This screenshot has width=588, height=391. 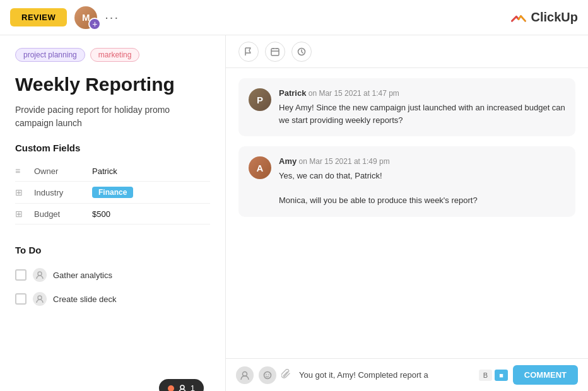 I want to click on comment-text-patrick: Hey Amy! Since the new campaign just lau…, so click(x=422, y=114).